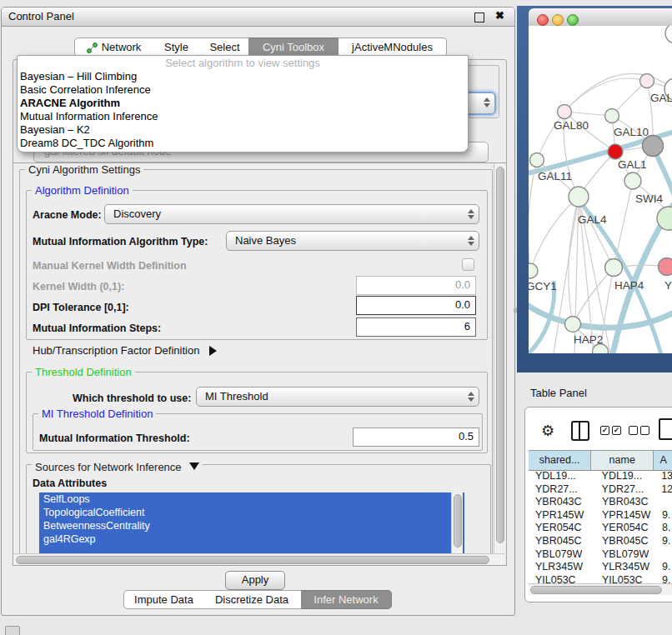 This screenshot has height=635, width=672. What do you see at coordinates (132, 398) in the screenshot?
I see `which-threshold-label: Which threshold to use:` at bounding box center [132, 398].